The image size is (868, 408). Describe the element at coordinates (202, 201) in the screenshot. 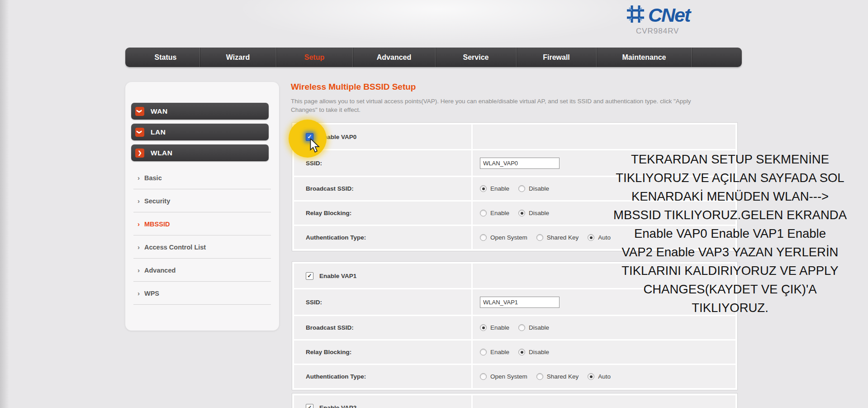

I see `sidebar-item-security: Security` at that location.